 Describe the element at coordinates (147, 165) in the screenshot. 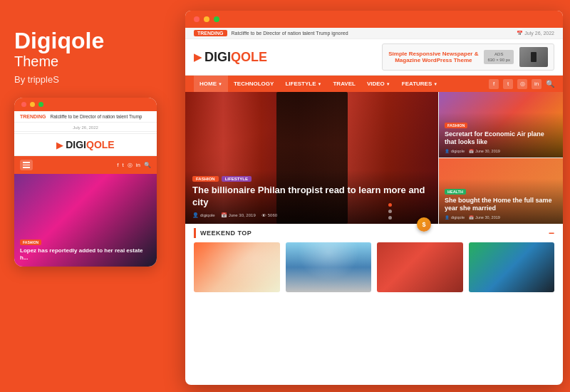

I see `mobile-search-icon: 🔍` at that location.